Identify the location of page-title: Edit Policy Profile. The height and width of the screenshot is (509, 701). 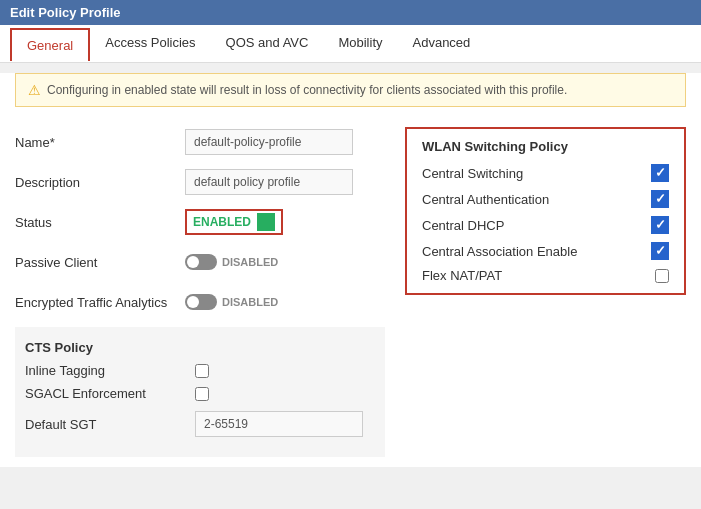
(66, 12).